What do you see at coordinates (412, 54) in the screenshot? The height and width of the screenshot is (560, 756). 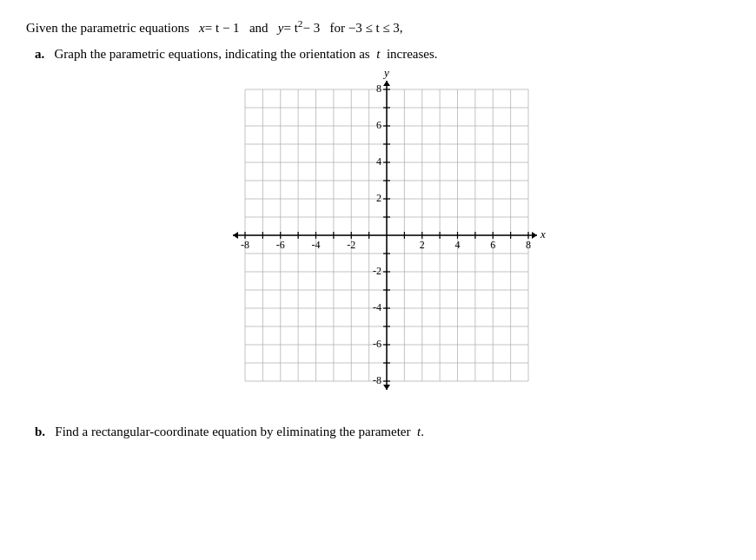 I see `part-a-end: increases.` at bounding box center [412, 54].